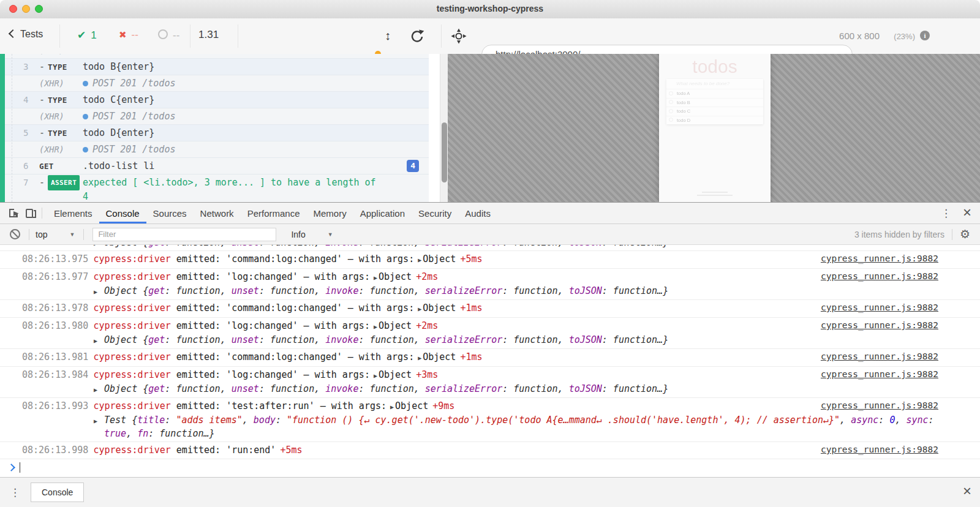 This screenshot has height=507, width=980. I want to click on tab-console: Console, so click(123, 213).